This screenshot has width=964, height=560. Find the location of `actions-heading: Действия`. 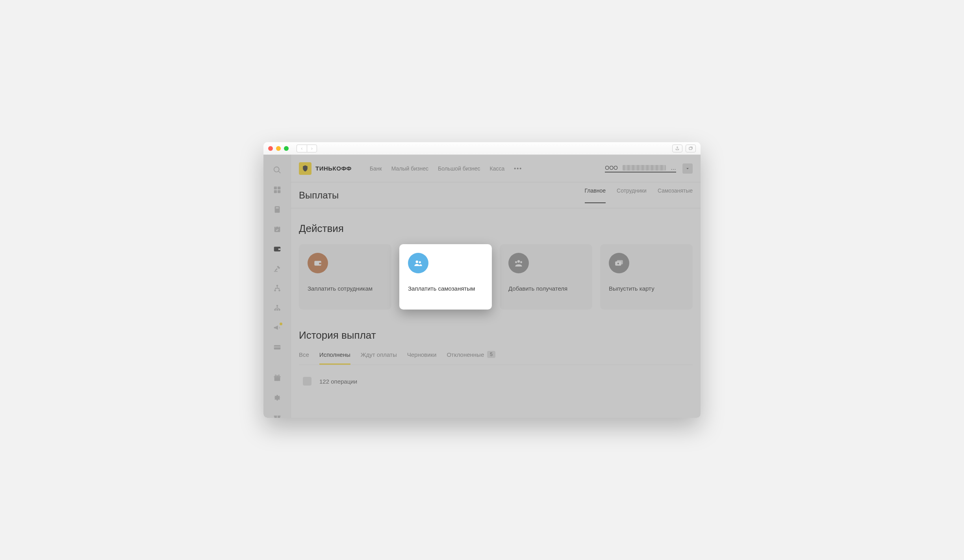

actions-heading: Действия is located at coordinates (496, 228).